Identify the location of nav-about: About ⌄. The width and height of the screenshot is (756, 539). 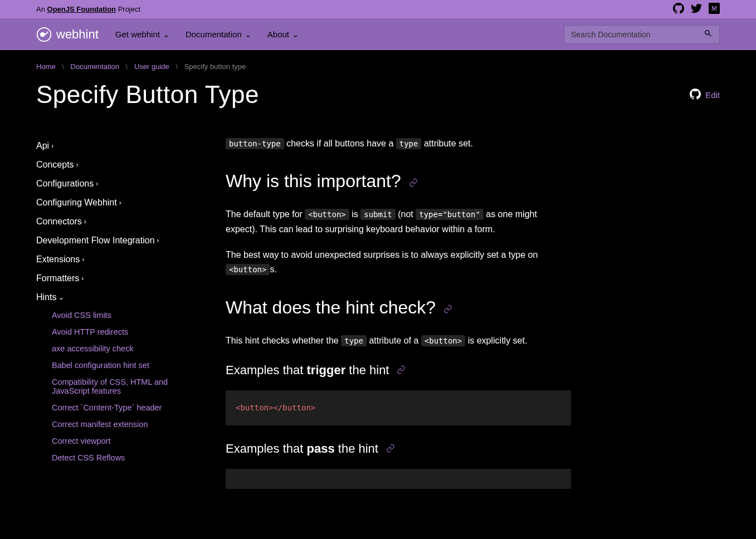
(283, 35).